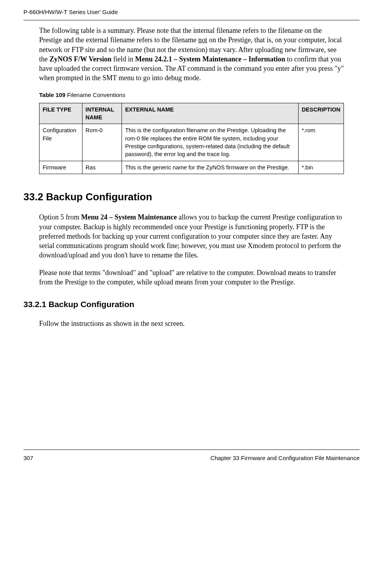 The height and width of the screenshot is (588, 383). I want to click on cell-external-name: This is the configuration filename on th…, so click(210, 142).